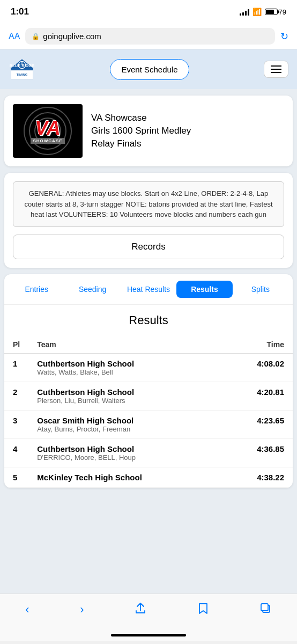 The image size is (297, 644). What do you see at coordinates (125, 372) in the screenshot?
I see `athlete-names: Watts, Watts, Blake, Bell` at bounding box center [125, 372].